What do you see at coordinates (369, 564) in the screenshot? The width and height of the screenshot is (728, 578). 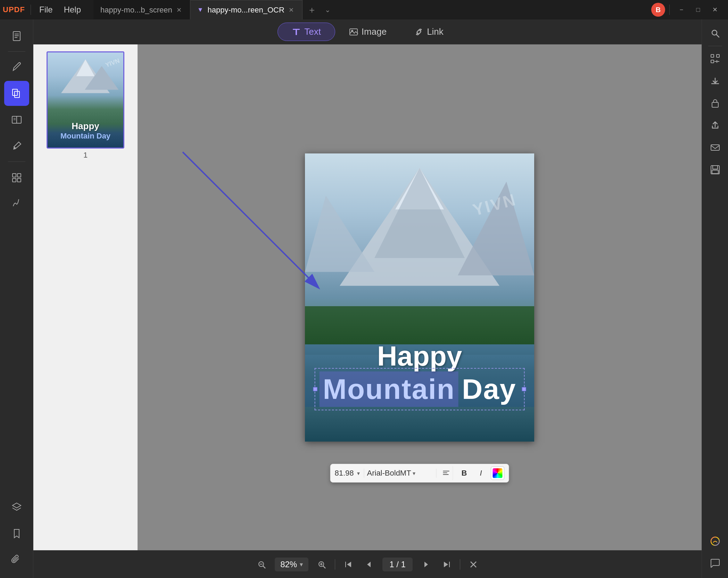 I see `nav-prev-button` at bounding box center [369, 564].